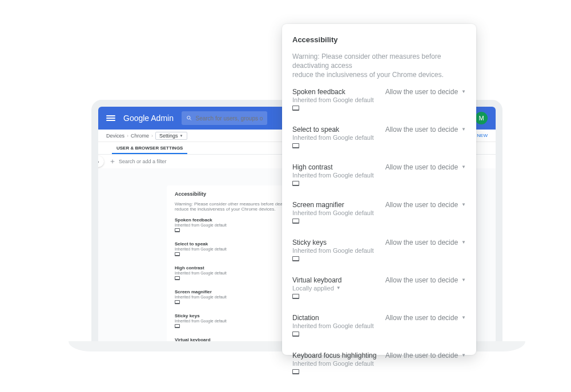 This screenshot has height=392, width=571. What do you see at coordinates (169, 136) in the screenshot?
I see `breadcrumb-pill-label: Settings` at bounding box center [169, 136].